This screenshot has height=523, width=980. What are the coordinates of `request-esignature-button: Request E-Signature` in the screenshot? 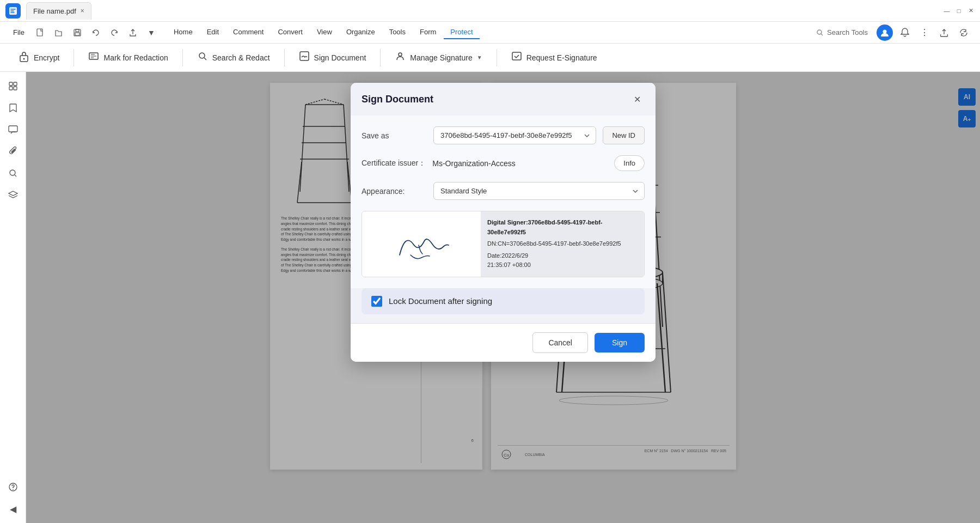 It's located at (554, 58).